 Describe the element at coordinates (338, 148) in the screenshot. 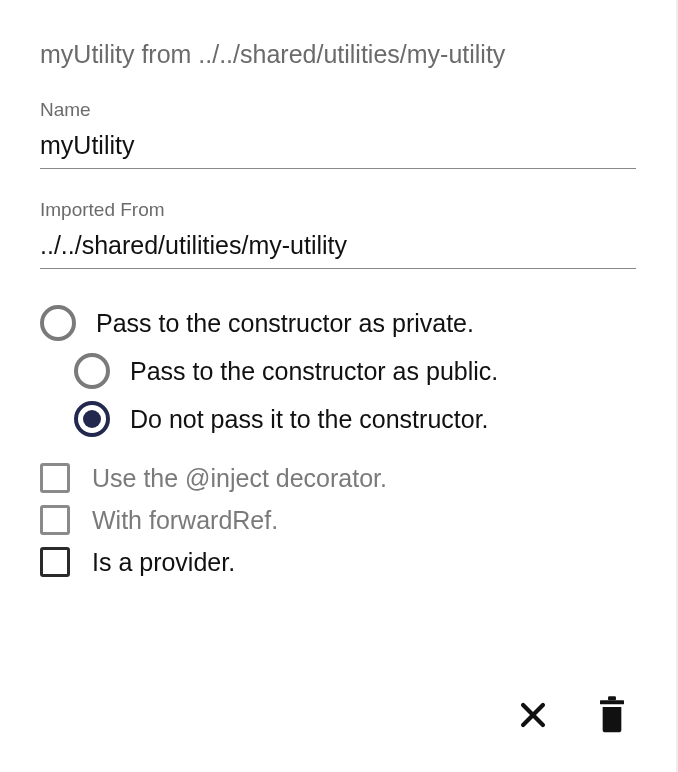

I see `name-input` at that location.